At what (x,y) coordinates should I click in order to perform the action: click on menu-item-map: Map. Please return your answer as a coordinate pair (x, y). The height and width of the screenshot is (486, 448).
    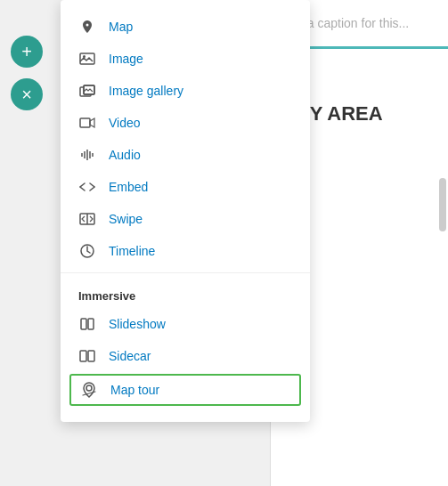
    Looking at the image, I should click on (185, 27).